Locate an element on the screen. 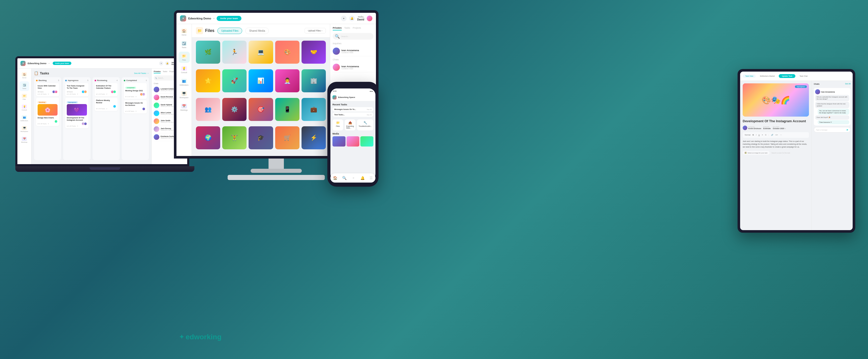 The height and width of the screenshot is (359, 868). file-thumbnail-17: 🏋️ is located at coordinates (235, 138).